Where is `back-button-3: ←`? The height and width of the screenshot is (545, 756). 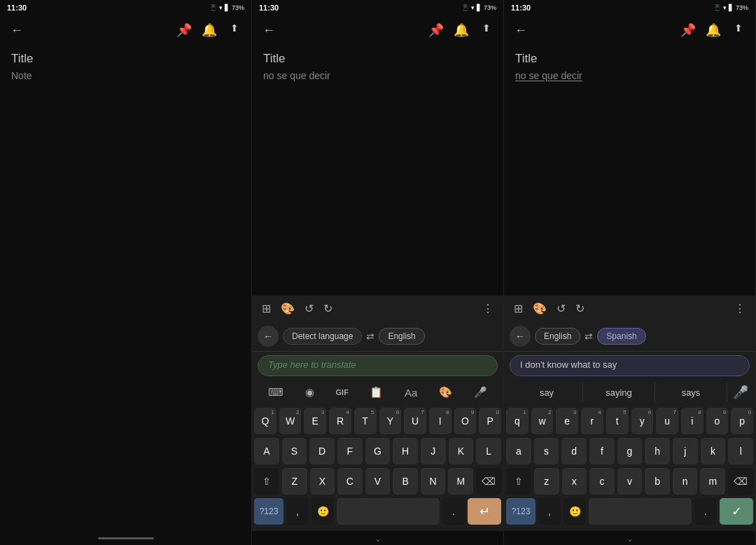
back-button-3: ← is located at coordinates (521, 31).